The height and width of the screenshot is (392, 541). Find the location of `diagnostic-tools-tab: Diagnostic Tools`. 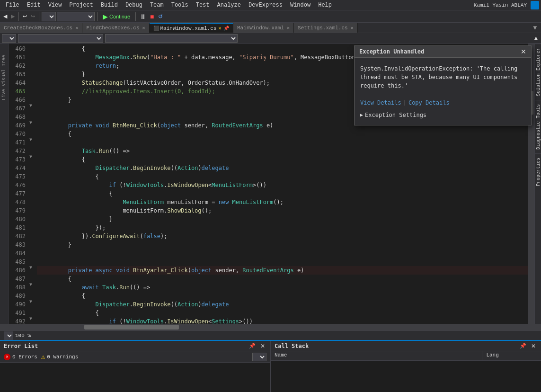

diagnostic-tools-tab: Diagnostic Tools is located at coordinates (538, 127).